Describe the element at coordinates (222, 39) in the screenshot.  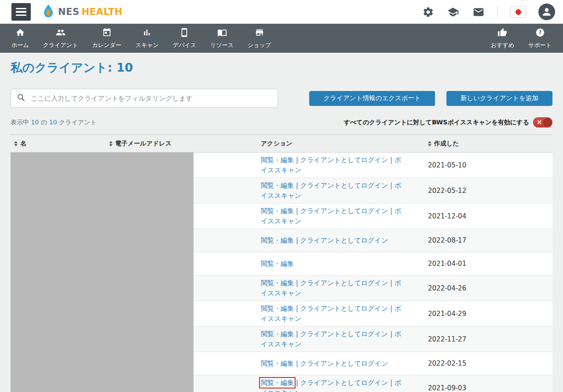
I see `nav-item-resources: リソース` at that location.